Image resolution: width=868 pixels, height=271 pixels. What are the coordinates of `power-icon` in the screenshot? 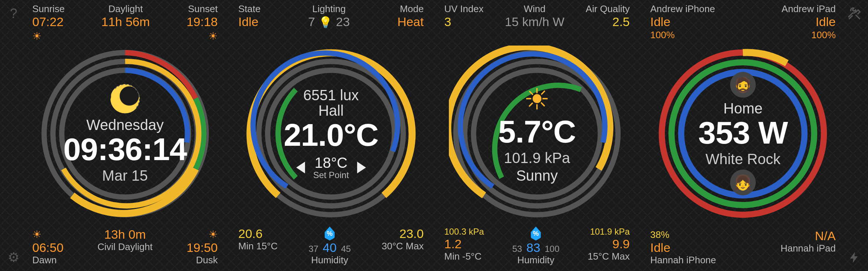 It's located at (854, 257).